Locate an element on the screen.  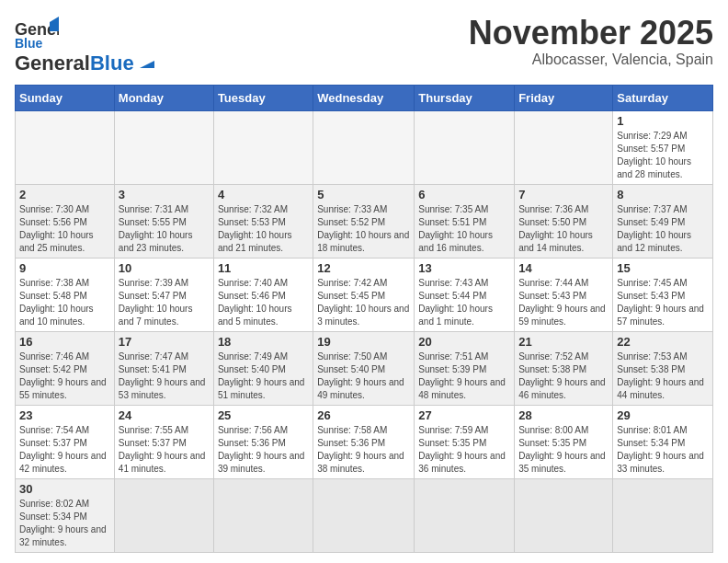
day-cell: 8Sunrise: 7:37 AM Sunset: 5:49 PM Daylig… is located at coordinates (664, 222).